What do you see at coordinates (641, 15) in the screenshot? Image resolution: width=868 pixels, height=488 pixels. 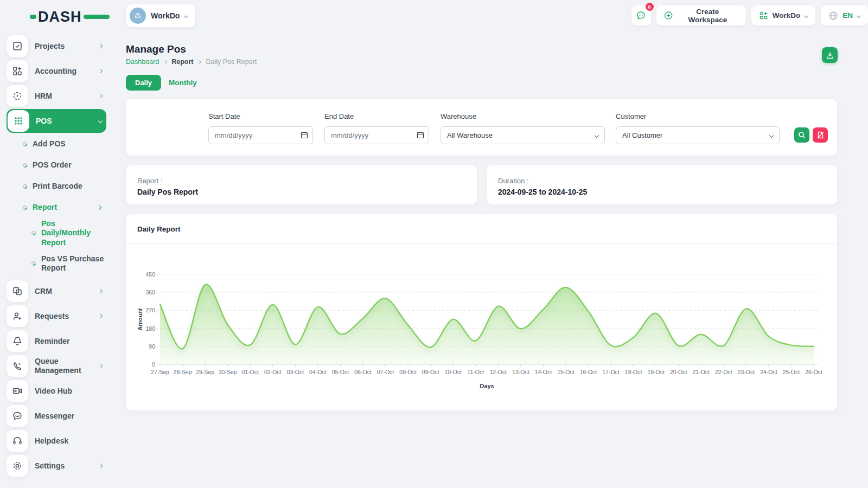 I see `messages-button: 0` at bounding box center [641, 15].